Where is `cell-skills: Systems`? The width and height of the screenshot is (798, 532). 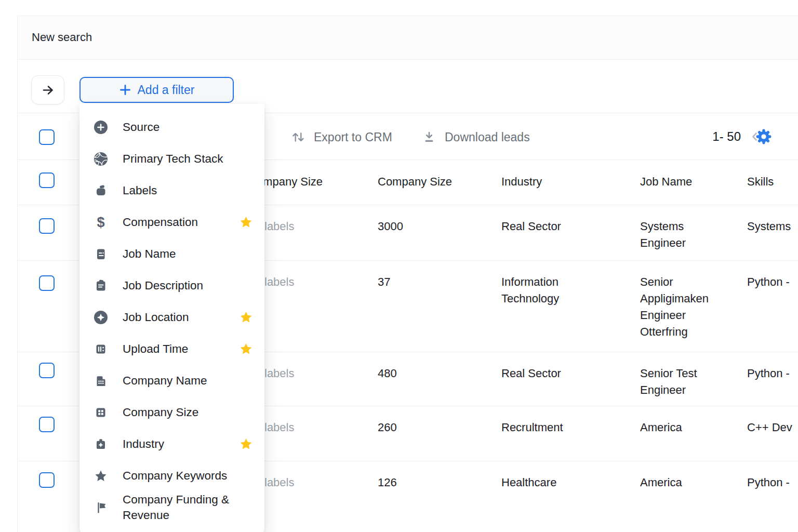
cell-skills: Systems is located at coordinates (769, 227).